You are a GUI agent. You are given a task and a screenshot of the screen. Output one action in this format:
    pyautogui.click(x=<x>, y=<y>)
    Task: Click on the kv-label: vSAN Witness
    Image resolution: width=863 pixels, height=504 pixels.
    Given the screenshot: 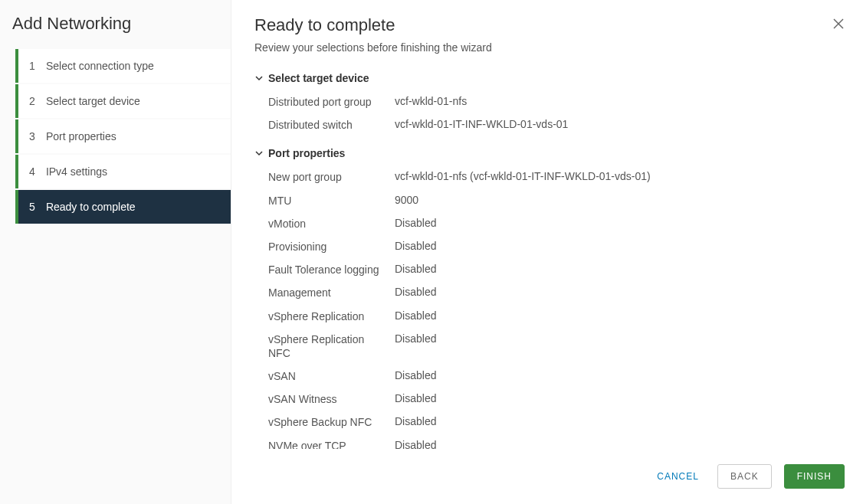 What is the action you would take?
    pyautogui.click(x=331, y=399)
    